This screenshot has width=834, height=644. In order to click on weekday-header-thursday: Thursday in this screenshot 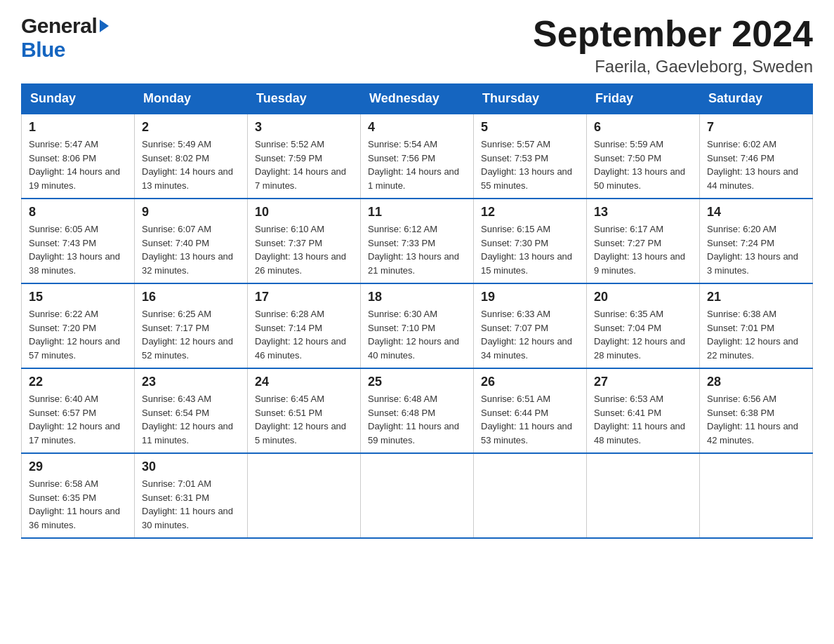, I will do `click(531, 100)`.